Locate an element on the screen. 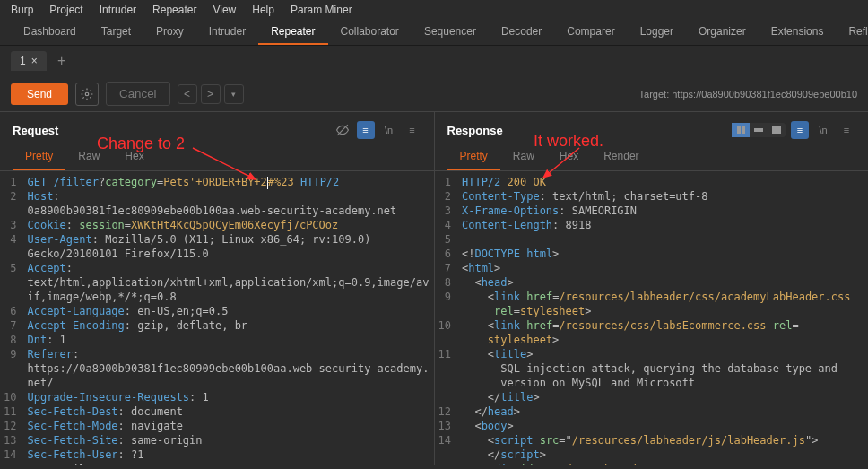 The image size is (868, 469). add-tab-button: + is located at coordinates (62, 61).